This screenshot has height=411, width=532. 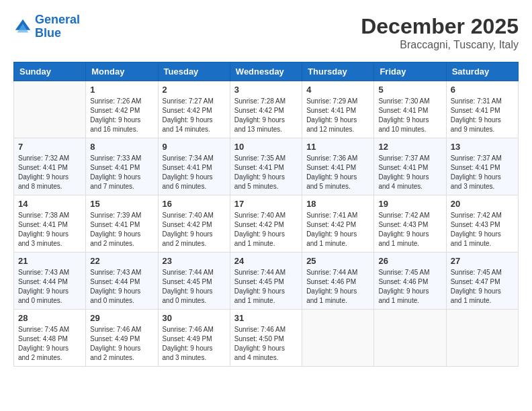 I want to click on calendar-cell: 24Sunrise: 7:44 AMSunset: 4:45 PMDayligh…, so click(x=266, y=281).